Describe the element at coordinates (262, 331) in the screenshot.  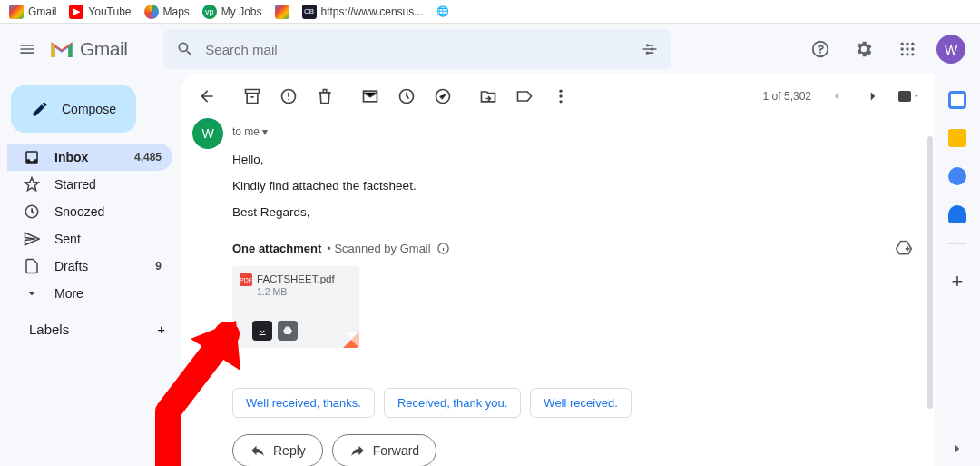
I see `download-icon` at that location.